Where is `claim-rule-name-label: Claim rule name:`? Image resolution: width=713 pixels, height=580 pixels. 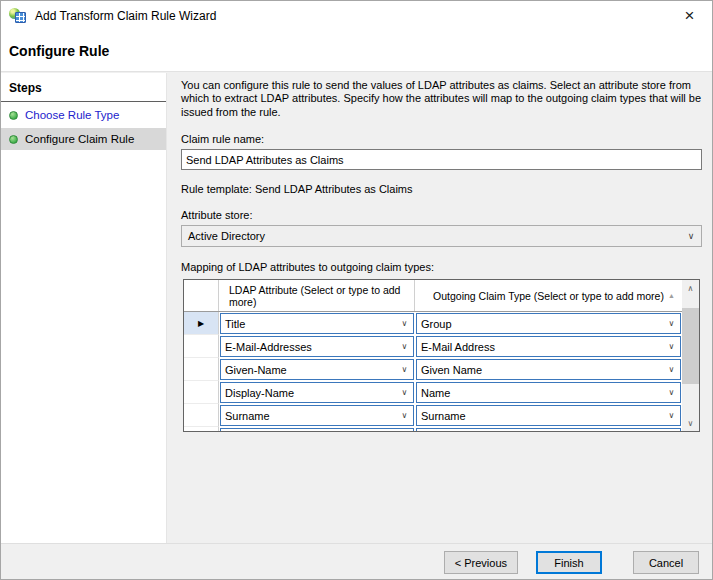
claim-rule-name-label: Claim rule name: is located at coordinates (442, 139).